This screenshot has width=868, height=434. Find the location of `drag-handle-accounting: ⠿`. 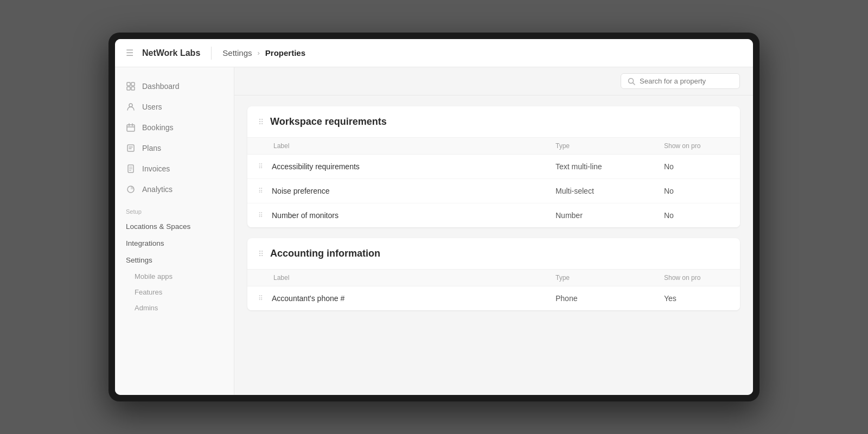

drag-handle-accounting: ⠿ is located at coordinates (261, 254).